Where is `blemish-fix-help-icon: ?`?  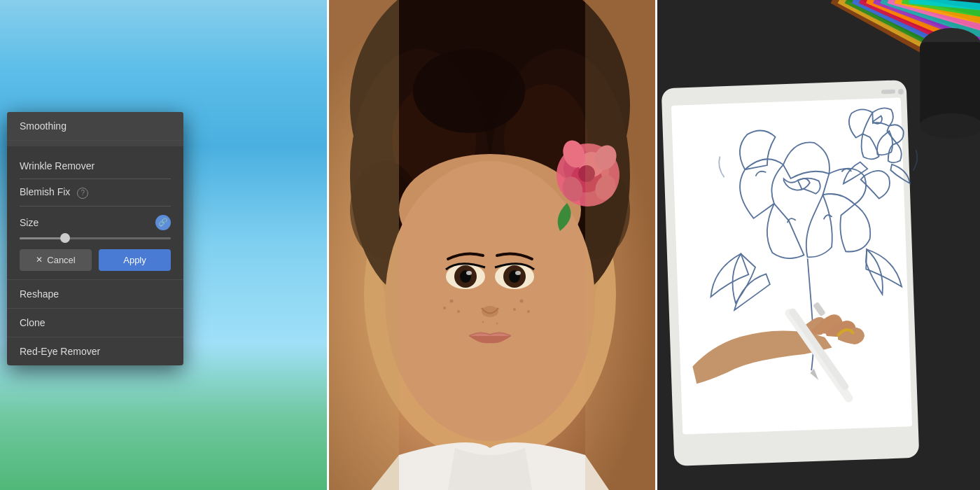 blemish-fix-help-icon: ? is located at coordinates (83, 193).